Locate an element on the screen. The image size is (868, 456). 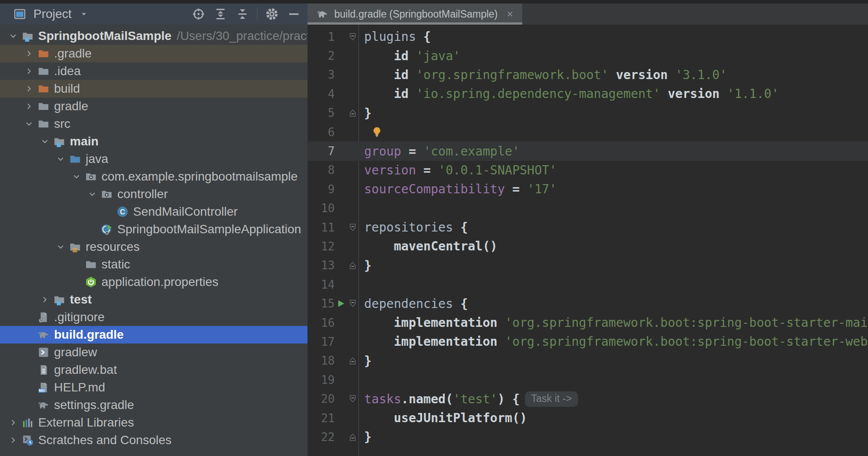
tree-item-main: main is located at coordinates (154, 141).